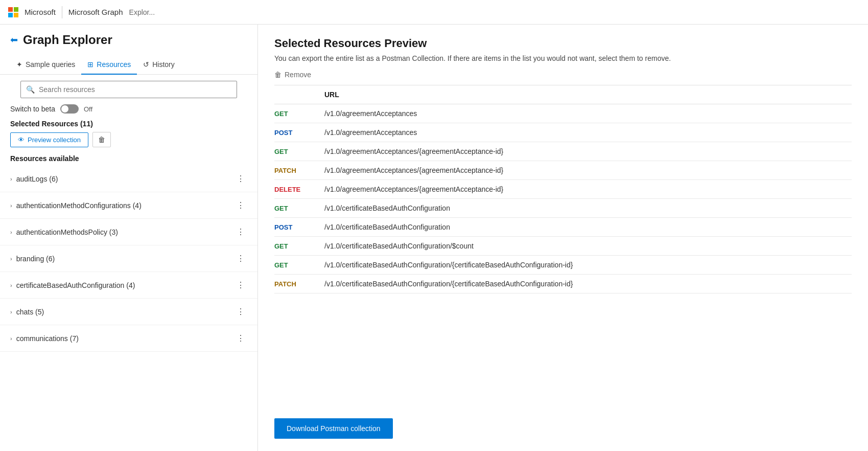 This screenshot has height=451, width=868. I want to click on resource-name: communications (7), so click(48, 339).